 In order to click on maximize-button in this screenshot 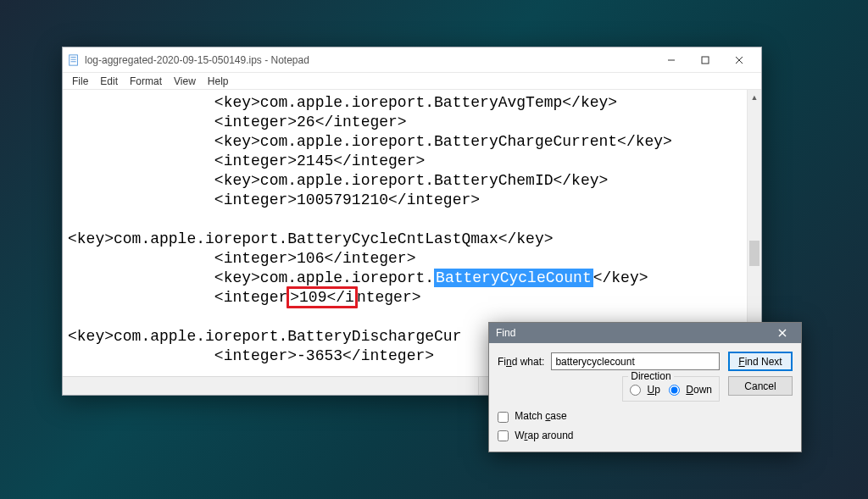, I will do `click(705, 60)`.